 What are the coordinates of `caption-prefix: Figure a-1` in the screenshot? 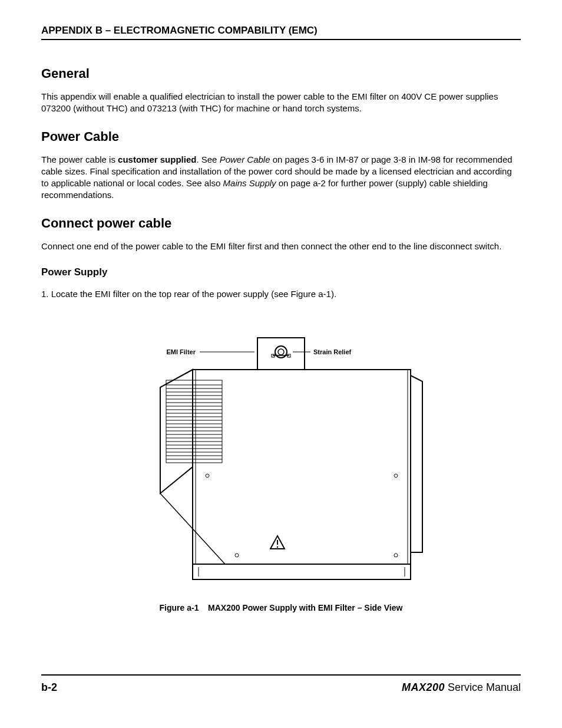 It's located at (179, 608).